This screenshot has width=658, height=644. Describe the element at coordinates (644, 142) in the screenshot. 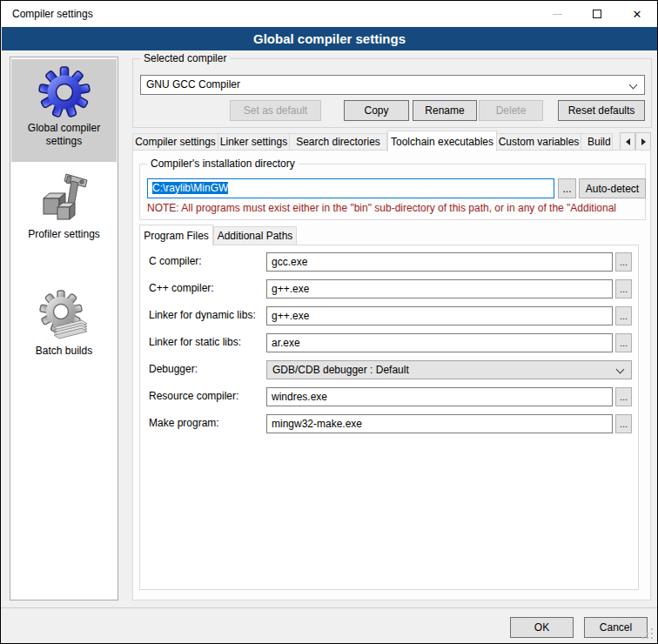

I see `arrow-right-icon` at that location.